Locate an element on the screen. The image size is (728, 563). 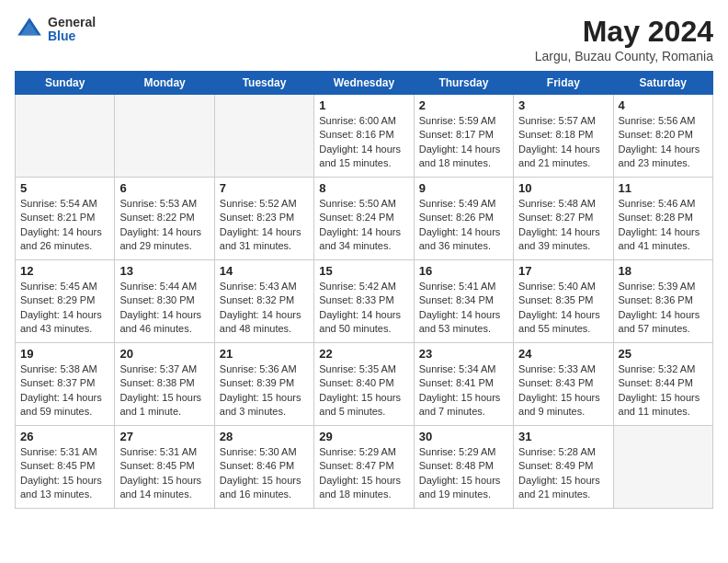
day-number: 28 is located at coordinates (265, 436).